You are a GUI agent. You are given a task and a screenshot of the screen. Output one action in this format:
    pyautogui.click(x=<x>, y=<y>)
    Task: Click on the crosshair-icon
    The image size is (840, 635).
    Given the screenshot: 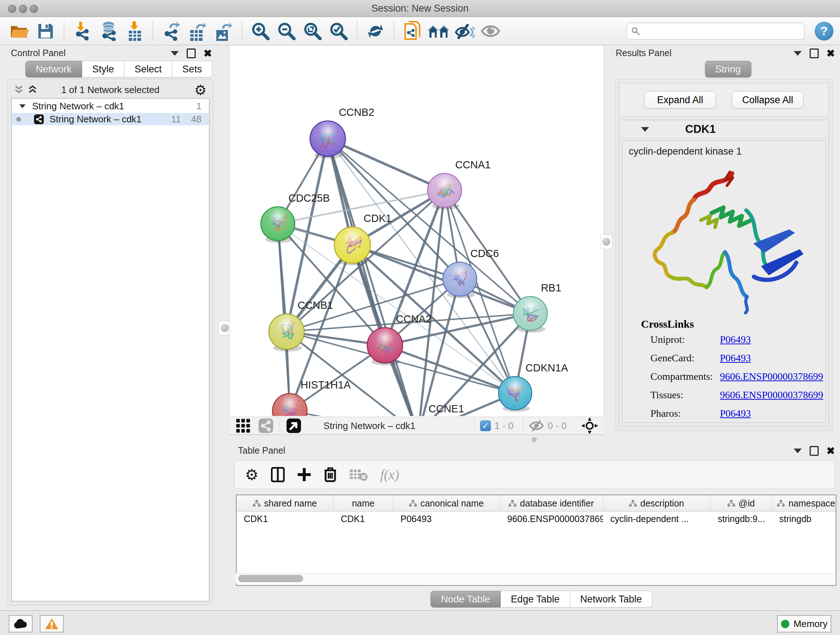 What is the action you would take?
    pyautogui.click(x=590, y=426)
    